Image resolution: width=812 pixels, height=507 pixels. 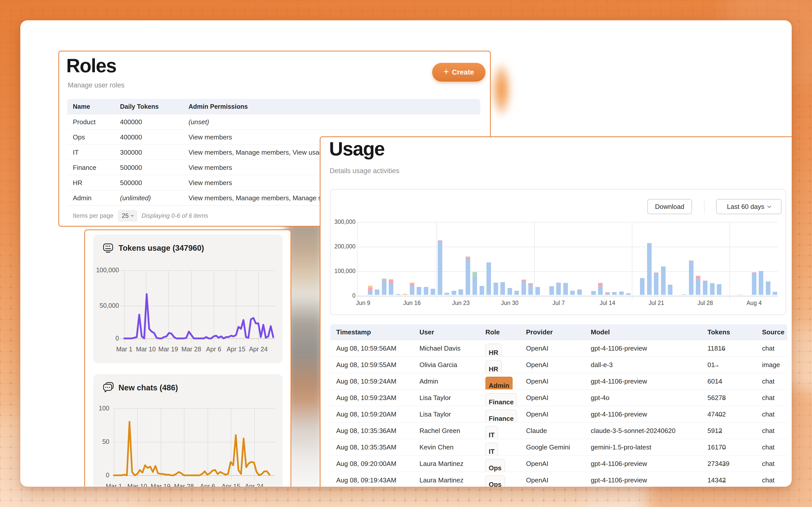 I want to click on daily-tokens: 500000, so click(x=131, y=168).